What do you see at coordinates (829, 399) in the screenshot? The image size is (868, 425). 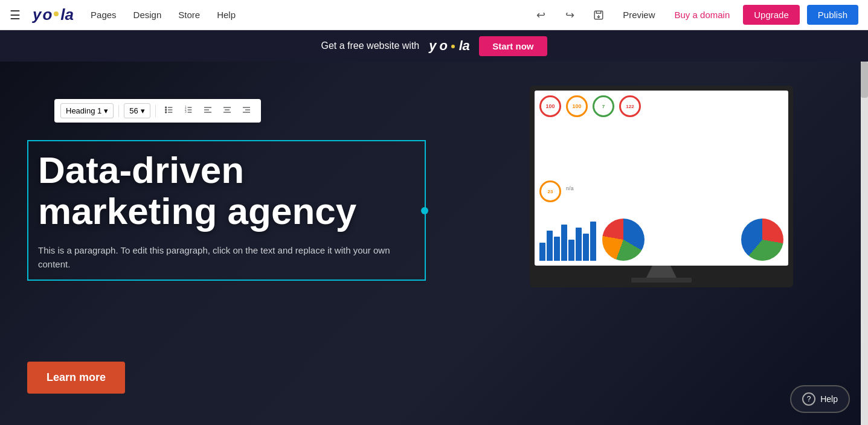 I see `help-label: Help` at bounding box center [829, 399].